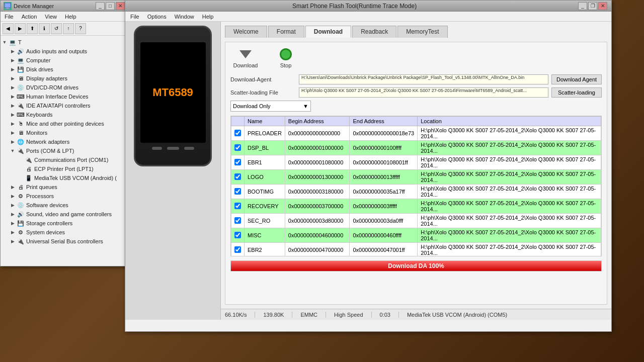  Describe the element at coordinates (68, 187) in the screenshot. I see `tree-print-queues: ▶ 🖨 Print queues` at that location.